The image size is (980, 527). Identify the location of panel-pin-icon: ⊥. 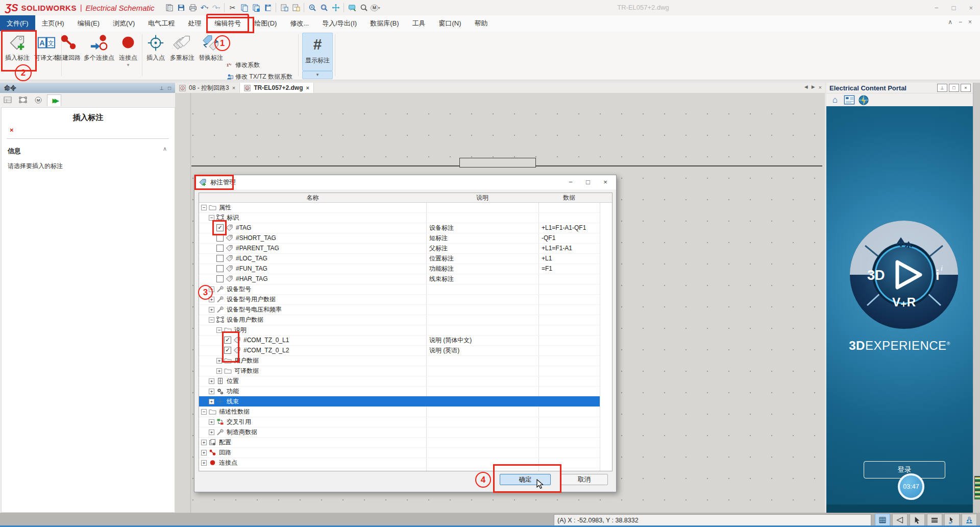
(161, 88).